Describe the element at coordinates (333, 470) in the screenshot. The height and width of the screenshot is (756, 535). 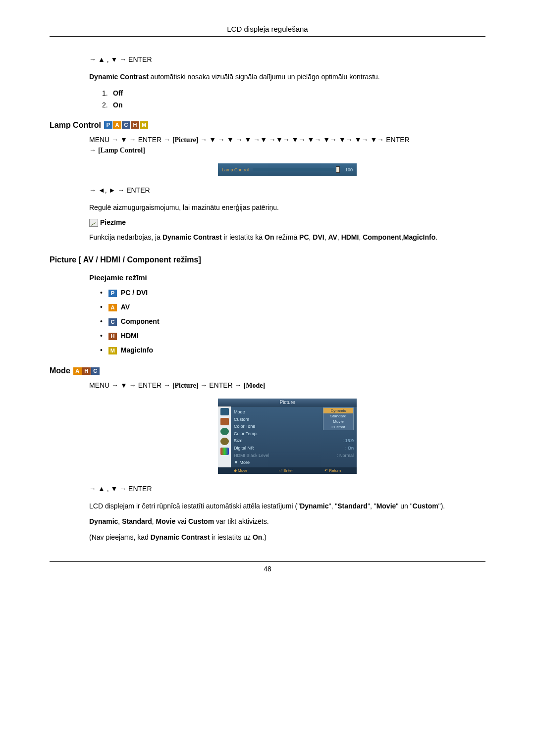
I see `osd-foot-return: ↶ Return` at that location.